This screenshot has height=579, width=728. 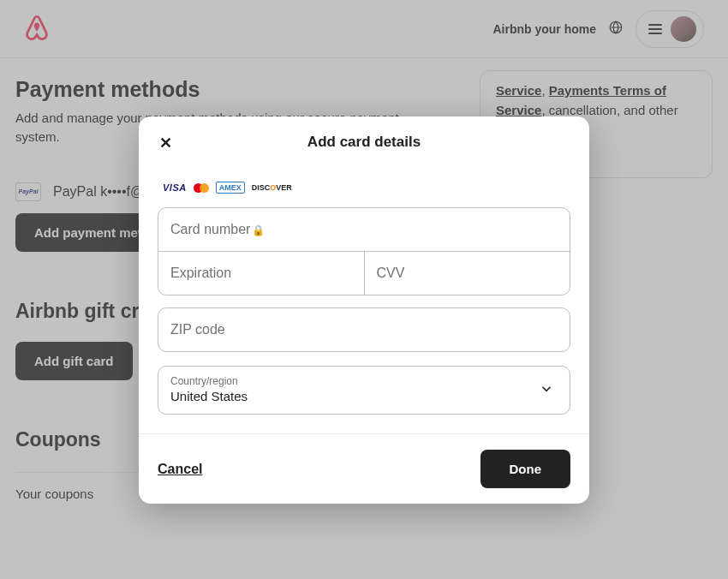 I want to click on country-select: Country/region United States, so click(x=364, y=391).